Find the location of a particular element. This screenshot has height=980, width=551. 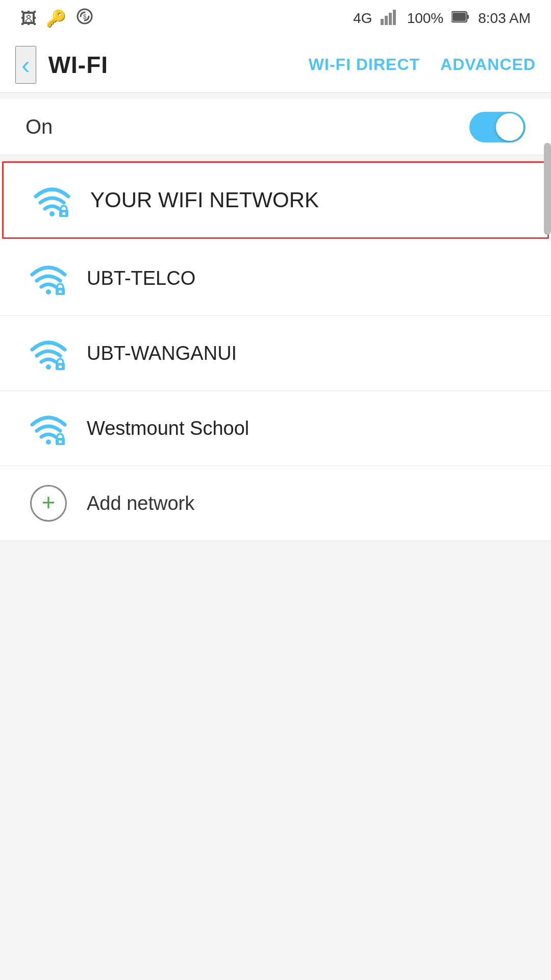

wifi-toggle-switch is located at coordinates (497, 127).